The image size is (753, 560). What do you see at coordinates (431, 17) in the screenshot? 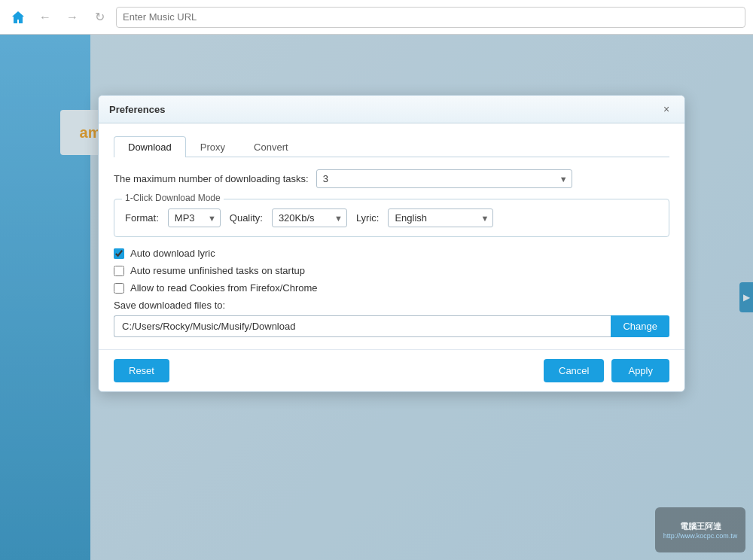
I see `url-input` at bounding box center [431, 17].